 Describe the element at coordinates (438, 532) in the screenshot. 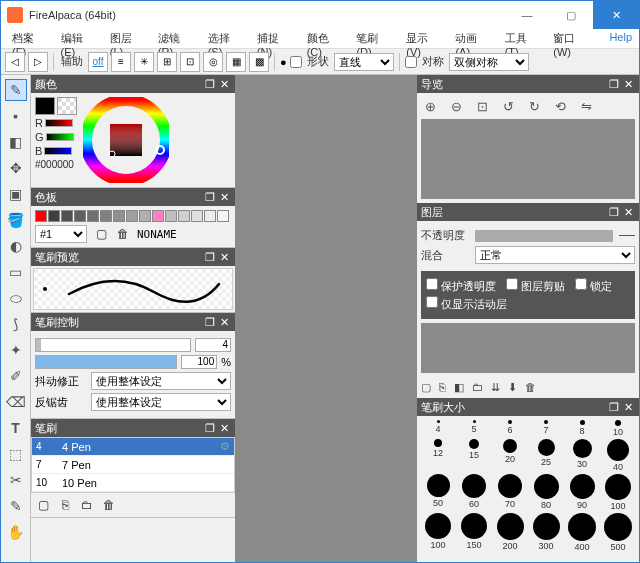

I see `brush-size-cell: 100` at that location.